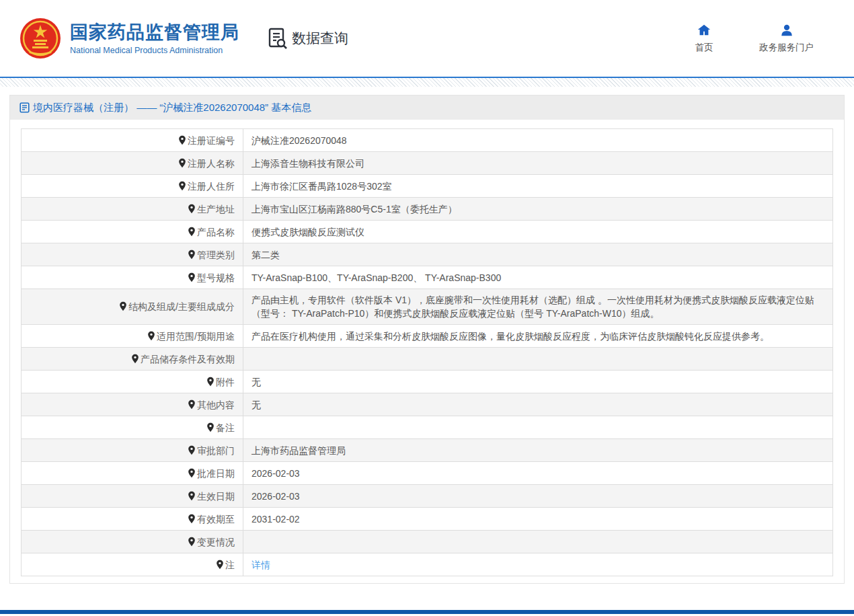 The image size is (854, 616). What do you see at coordinates (320, 38) in the screenshot?
I see `data-query-label: 数据查询` at bounding box center [320, 38].